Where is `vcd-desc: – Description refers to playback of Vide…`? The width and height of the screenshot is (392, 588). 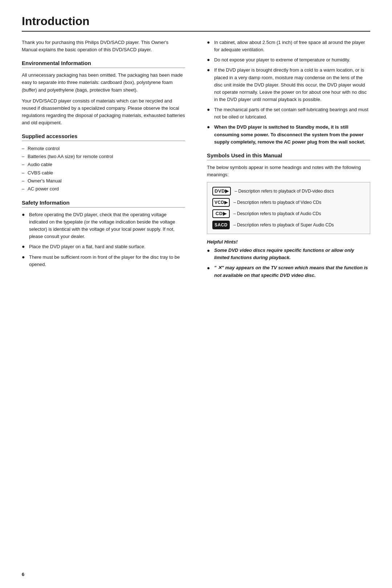 vcd-desc: – Description refers to playback of Vide… is located at coordinates (277, 203).